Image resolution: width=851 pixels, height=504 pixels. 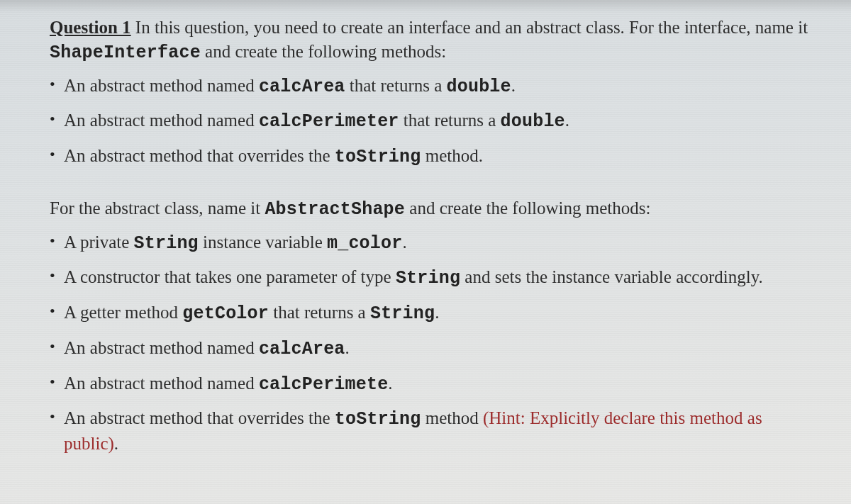 What do you see at coordinates (433, 278) in the screenshot?
I see `list-item: A constructor that takes one parameter o…` at bounding box center [433, 278].